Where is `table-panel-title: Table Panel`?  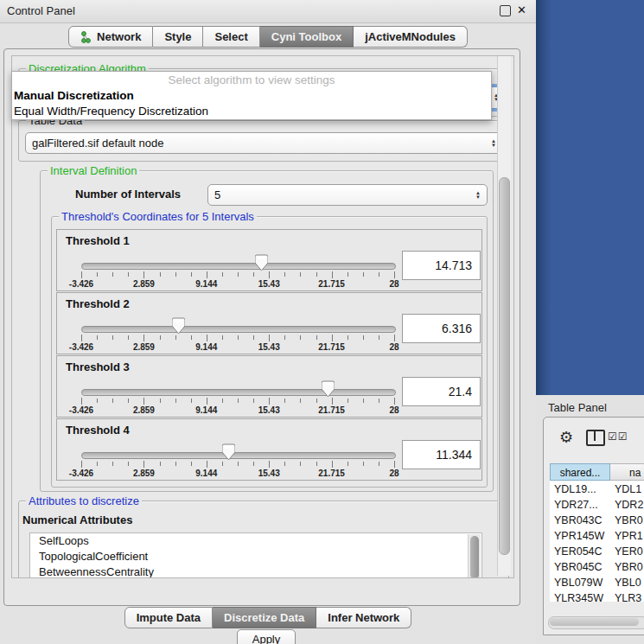
table-panel-title: Table Panel is located at coordinates (577, 408).